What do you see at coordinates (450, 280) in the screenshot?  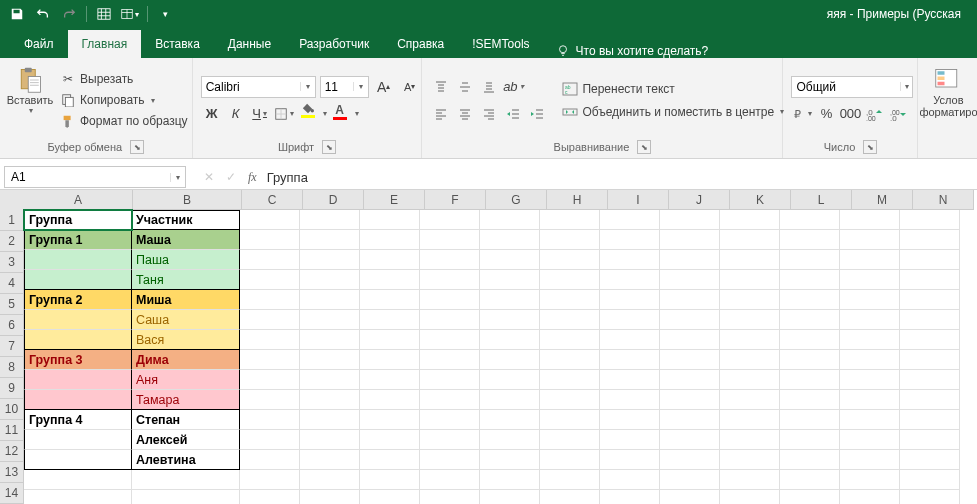 I see `cell-F4` at bounding box center [450, 280].